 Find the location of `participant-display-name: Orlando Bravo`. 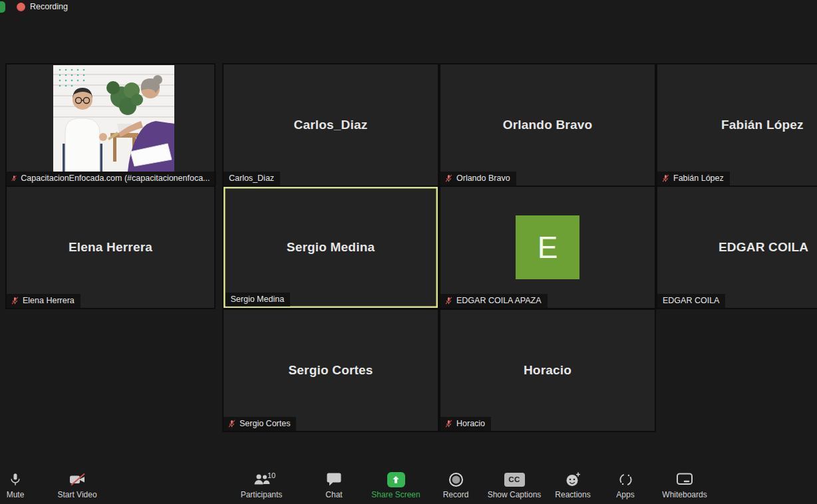

participant-display-name: Orlando Bravo is located at coordinates (548, 125).